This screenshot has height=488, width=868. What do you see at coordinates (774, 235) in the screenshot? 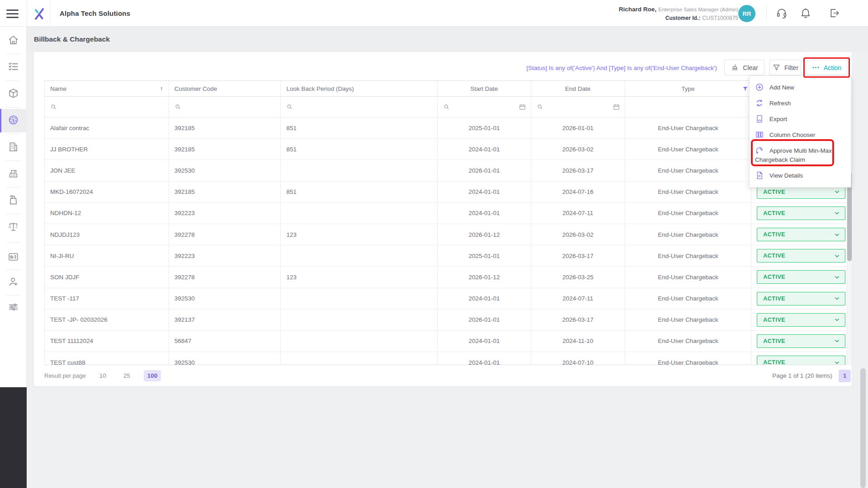
I see `status-badge: ACTIVE` at bounding box center [774, 235].